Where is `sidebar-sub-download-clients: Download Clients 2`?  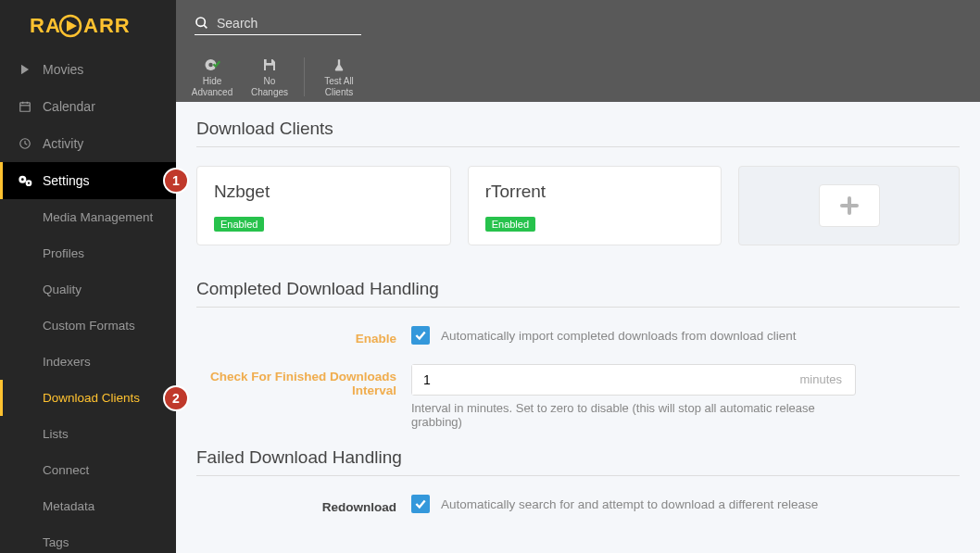 sidebar-sub-download-clients: Download Clients 2 is located at coordinates (88, 398).